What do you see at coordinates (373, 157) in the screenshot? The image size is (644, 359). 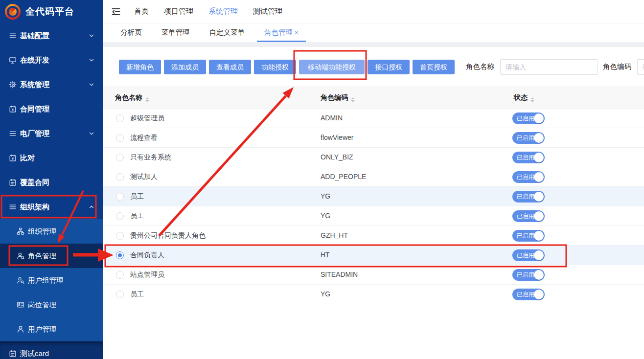 I see `table-row: 只有业务系统 ONLY_BIZ 已启用` at bounding box center [373, 157].